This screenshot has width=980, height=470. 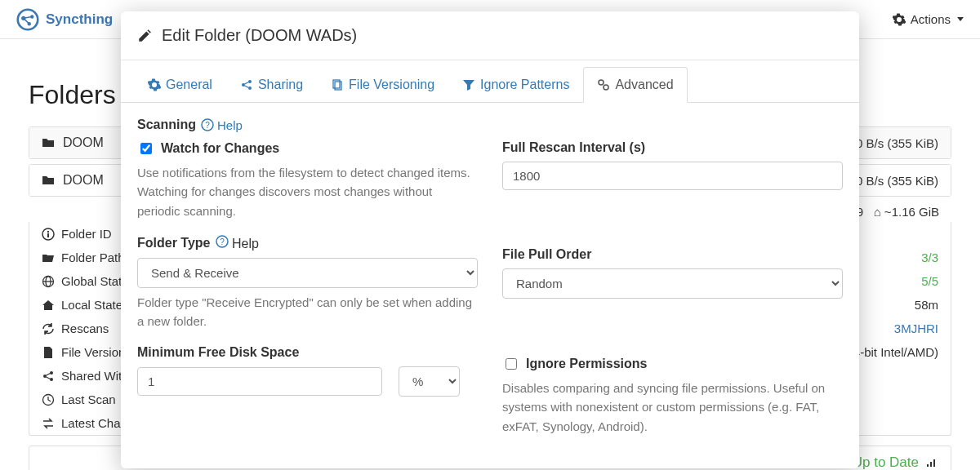 What do you see at coordinates (48, 234) in the screenshot?
I see `info-icon` at bounding box center [48, 234].